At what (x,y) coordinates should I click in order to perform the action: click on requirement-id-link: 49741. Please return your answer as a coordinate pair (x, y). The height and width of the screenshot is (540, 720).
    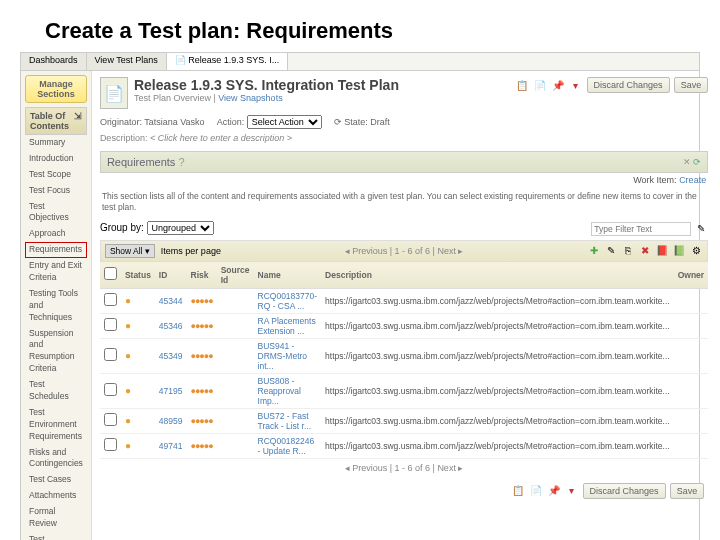
    Looking at the image, I should click on (171, 446).